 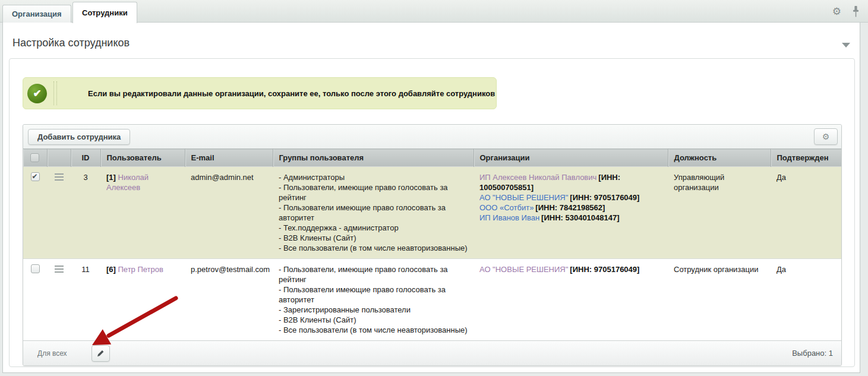 What do you see at coordinates (538, 177) in the screenshot?
I see `organization-link: ИП Алексеев Николай Павлович` at bounding box center [538, 177].